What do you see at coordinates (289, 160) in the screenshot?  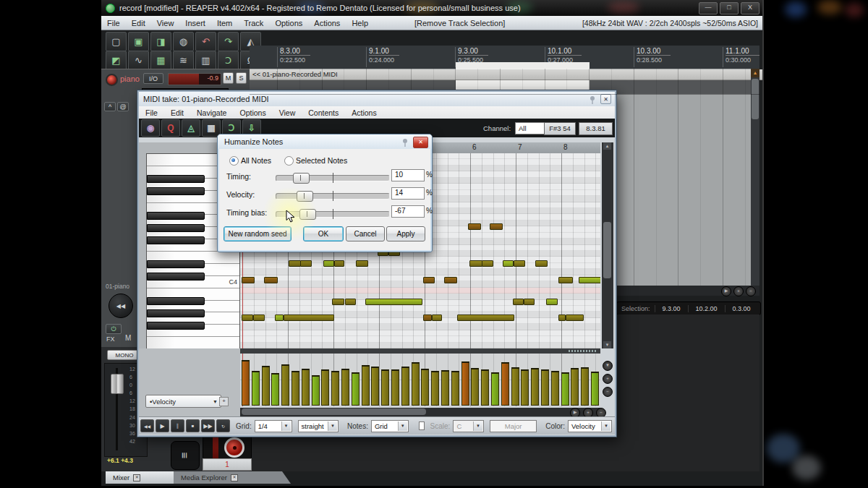 I see `radio-selected-notes` at bounding box center [289, 160].